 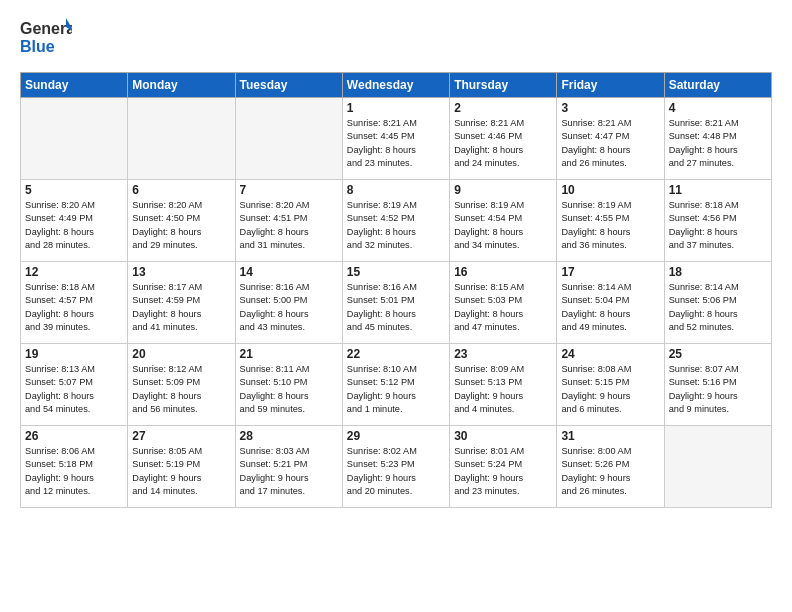 What do you see at coordinates (718, 385) in the screenshot?
I see `calendar-cell: 25Sunrise: 8:07 AM Sunset: 5:16 PM Dayli…` at bounding box center [718, 385].